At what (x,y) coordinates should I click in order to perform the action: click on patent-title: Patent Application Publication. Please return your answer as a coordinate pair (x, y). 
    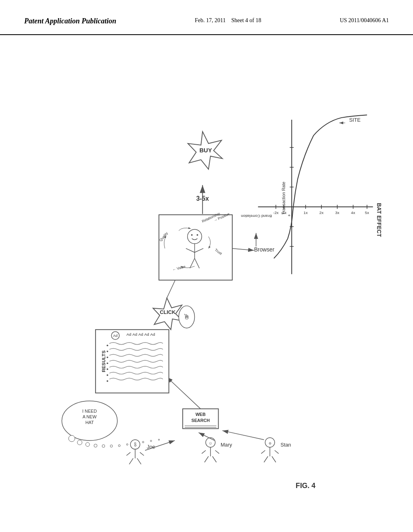
    Looking at the image, I should click on (70, 21).